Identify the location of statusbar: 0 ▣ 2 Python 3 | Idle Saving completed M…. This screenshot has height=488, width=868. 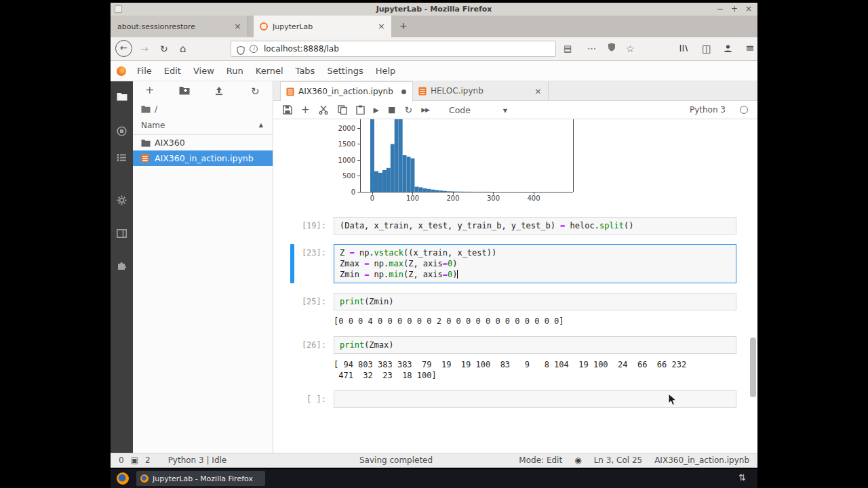
(434, 460).